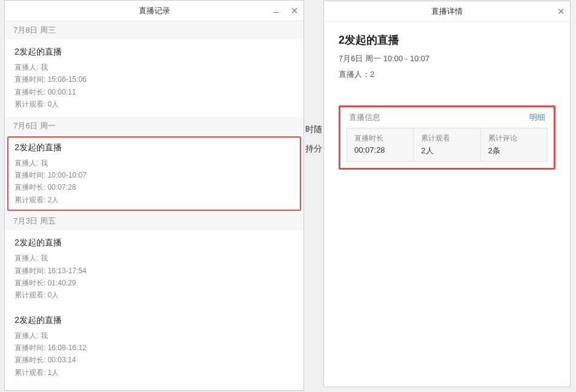 The width and height of the screenshot is (576, 392). I want to click on info-section: 直播信息 明细 直播时长00:07:28累计观看2人累计评论2条, so click(447, 138).